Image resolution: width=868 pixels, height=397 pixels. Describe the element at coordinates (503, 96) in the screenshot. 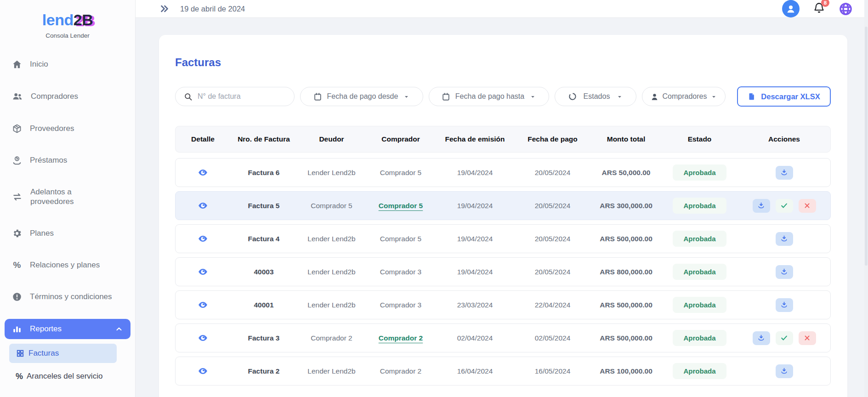

I see `filters-bar: Fecha de pago desde Fecha de pago hasta …` at that location.